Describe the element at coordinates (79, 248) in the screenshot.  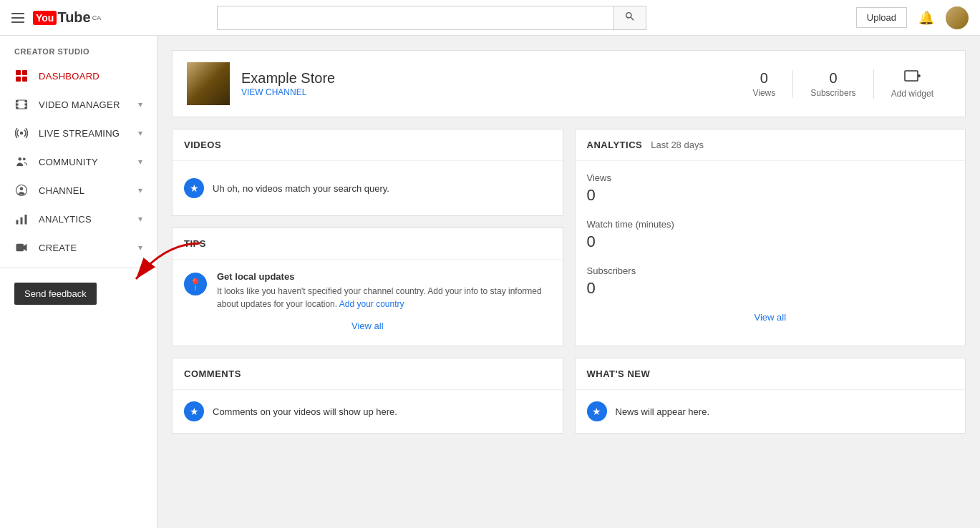
I see `sidebar-item-create: CREATE ▾` at that location.